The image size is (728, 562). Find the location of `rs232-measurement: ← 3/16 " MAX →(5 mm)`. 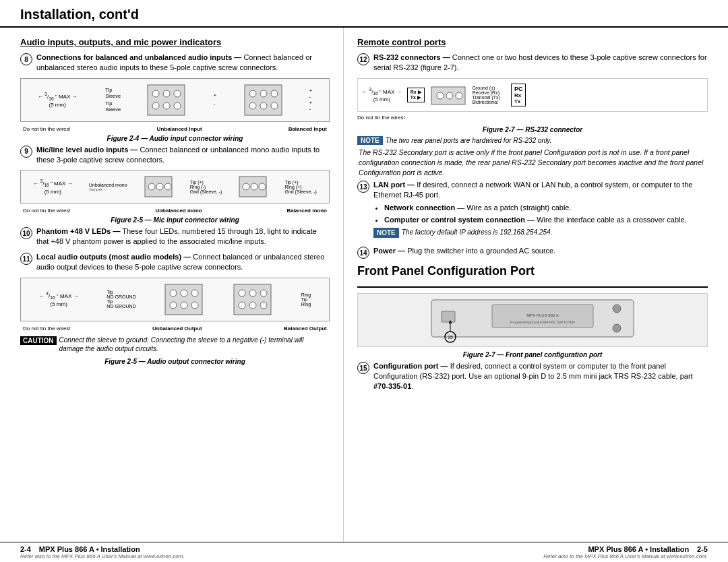

rs232-measurement: ← 3/16 " MAX →(5 mm) is located at coordinates (382, 95).